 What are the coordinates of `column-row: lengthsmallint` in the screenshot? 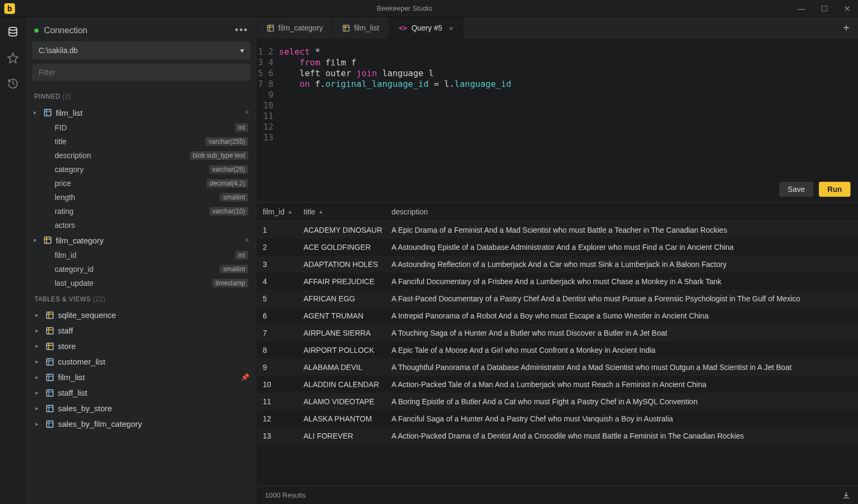 It's located at (142, 197).